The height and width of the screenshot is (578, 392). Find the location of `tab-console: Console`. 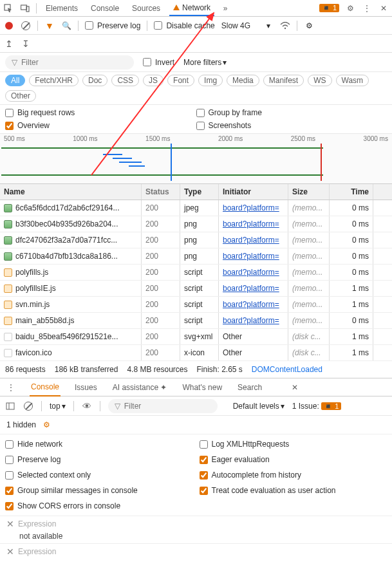

tab-console: Console is located at coordinates (105, 8).